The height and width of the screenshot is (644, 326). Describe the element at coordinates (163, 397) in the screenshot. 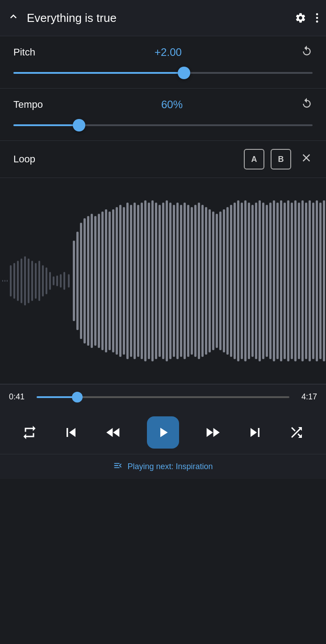

I see `progress-slider` at that location.